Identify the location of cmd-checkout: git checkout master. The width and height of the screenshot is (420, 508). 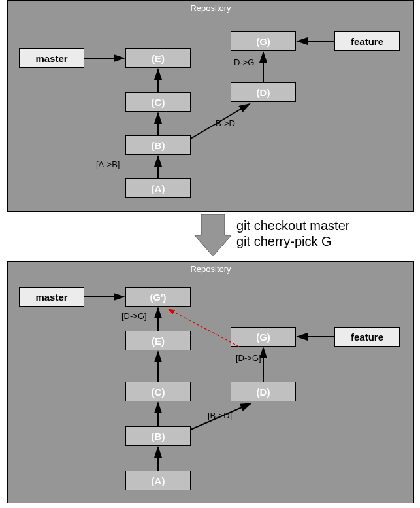
(293, 226).